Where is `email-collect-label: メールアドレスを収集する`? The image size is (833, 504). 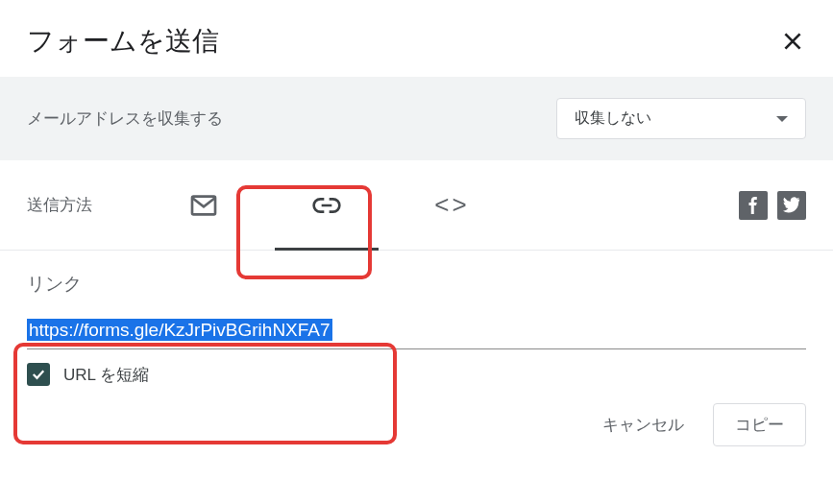
email-collect-label: メールアドレスを収集する is located at coordinates (125, 119).